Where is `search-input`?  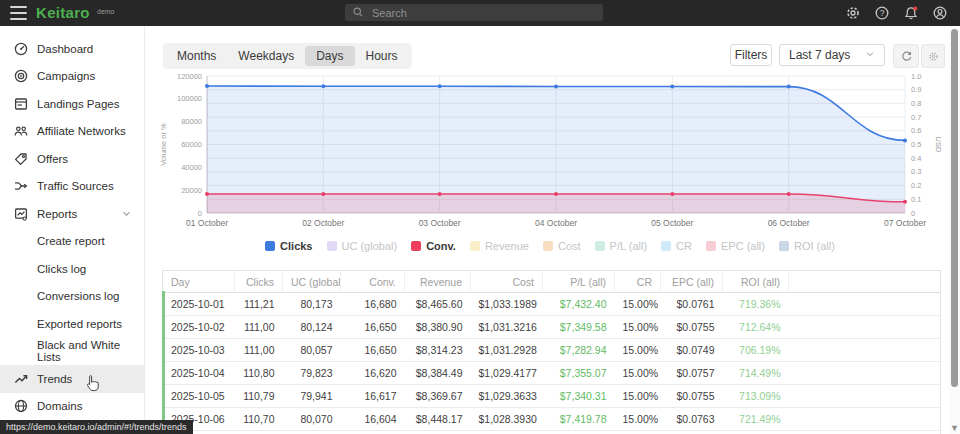
search-input is located at coordinates (483, 13).